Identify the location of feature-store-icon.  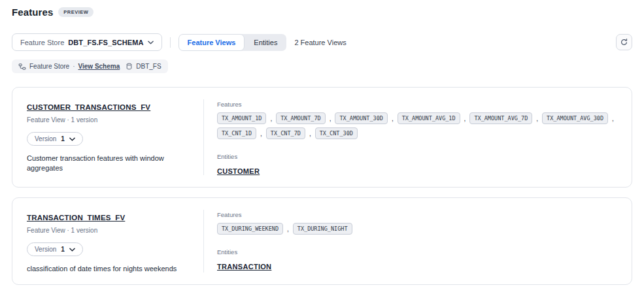
(22, 67).